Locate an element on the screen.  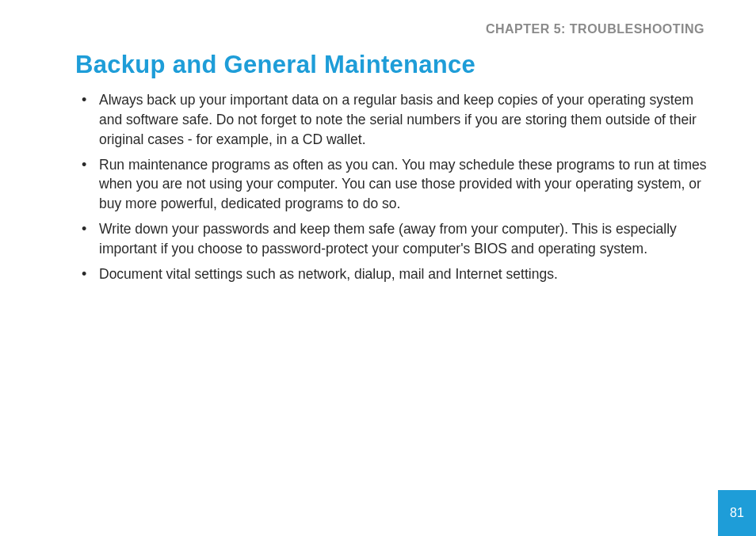
page-title: Backup and General Maintenance is located at coordinates (276, 65).